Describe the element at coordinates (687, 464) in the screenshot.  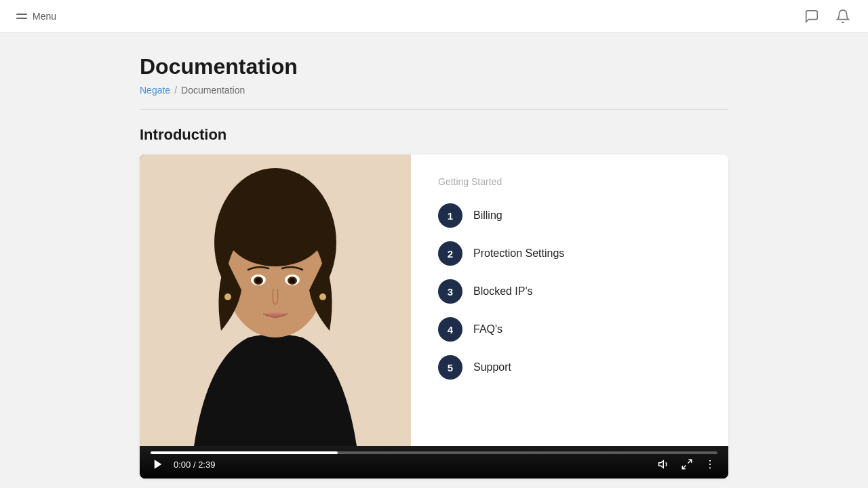
I see `fullscreen-button` at that location.